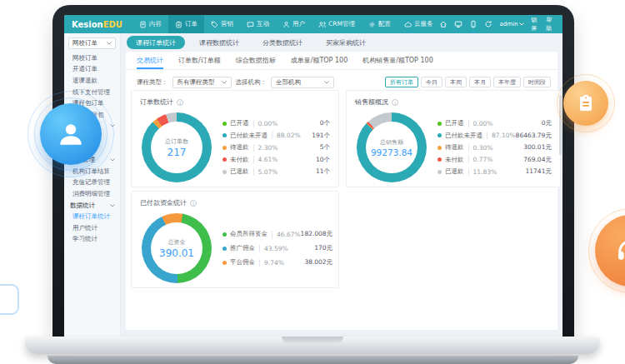  Describe the element at coordinates (178, 25) in the screenshot. I see `orders-icon` at that location.